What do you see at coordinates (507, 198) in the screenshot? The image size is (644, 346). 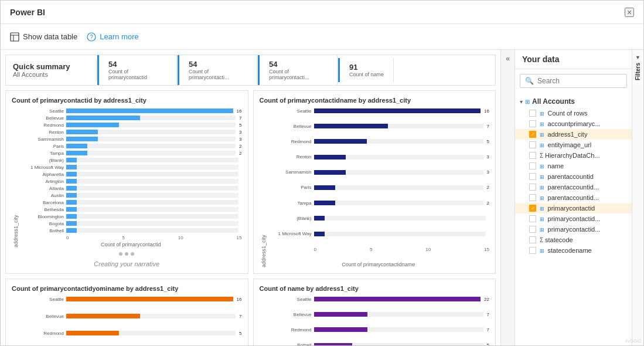 I see `collapse-button: «` at bounding box center [507, 198].